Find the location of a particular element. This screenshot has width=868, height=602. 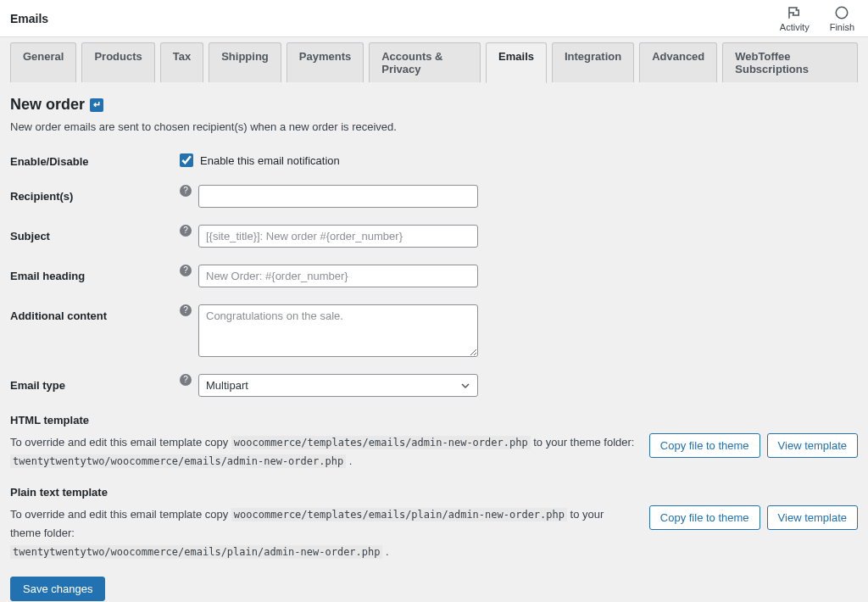

additional-content-input is located at coordinates (338, 331).